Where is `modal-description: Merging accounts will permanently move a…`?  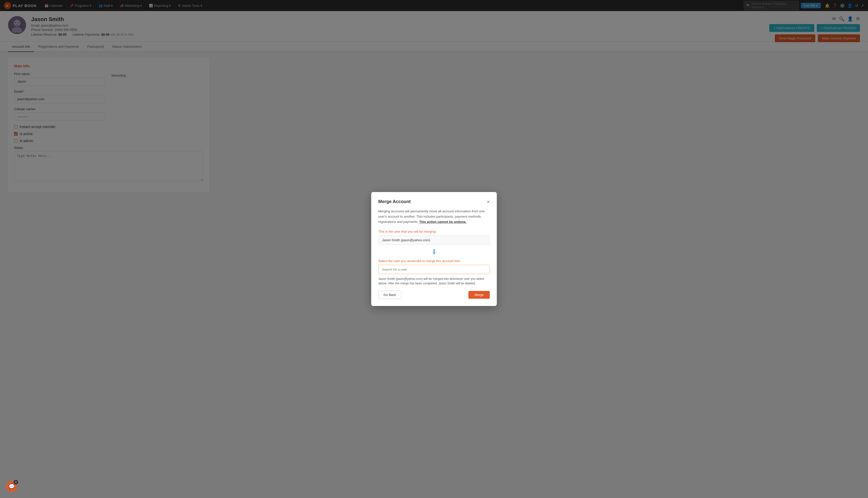
modal-description: Merging accounts will permanently move a… is located at coordinates (434, 217).